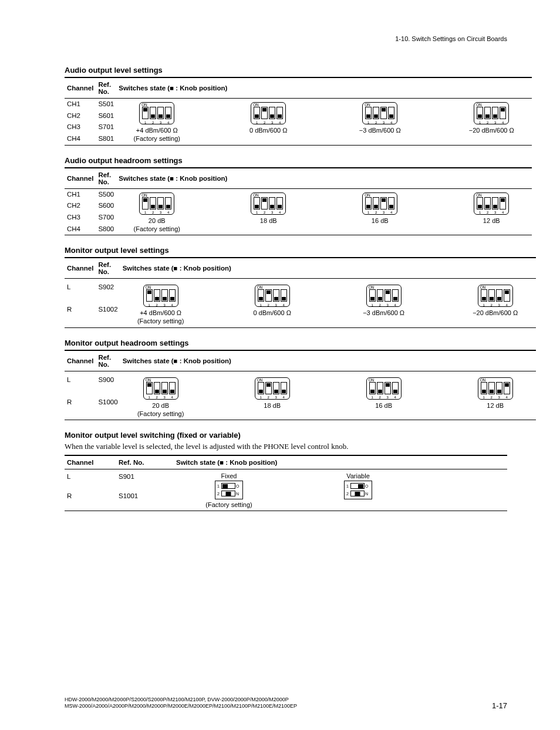 This screenshot has height=730, width=560. I want to click on cell-ref: S701, so click(106, 127).